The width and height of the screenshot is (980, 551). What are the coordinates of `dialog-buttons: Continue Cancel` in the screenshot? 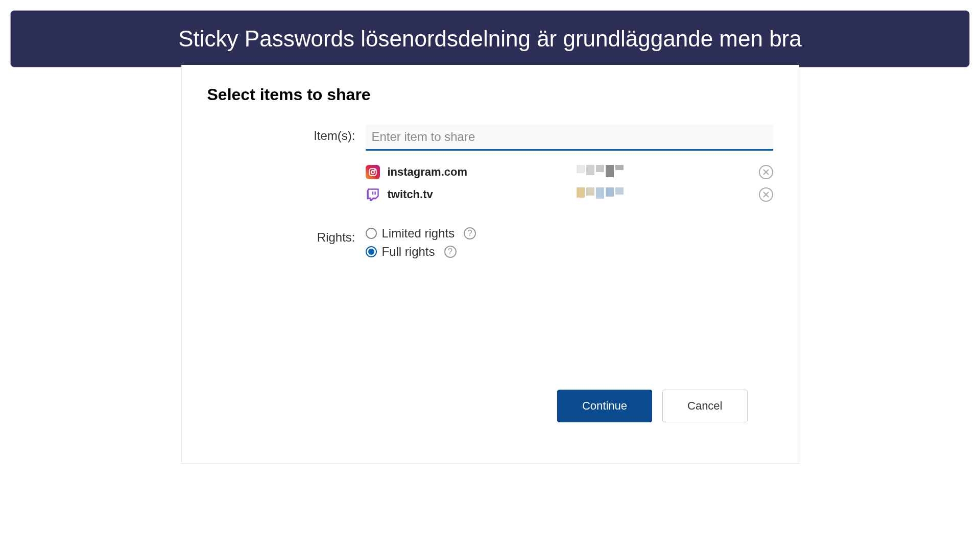 It's located at (653, 406).